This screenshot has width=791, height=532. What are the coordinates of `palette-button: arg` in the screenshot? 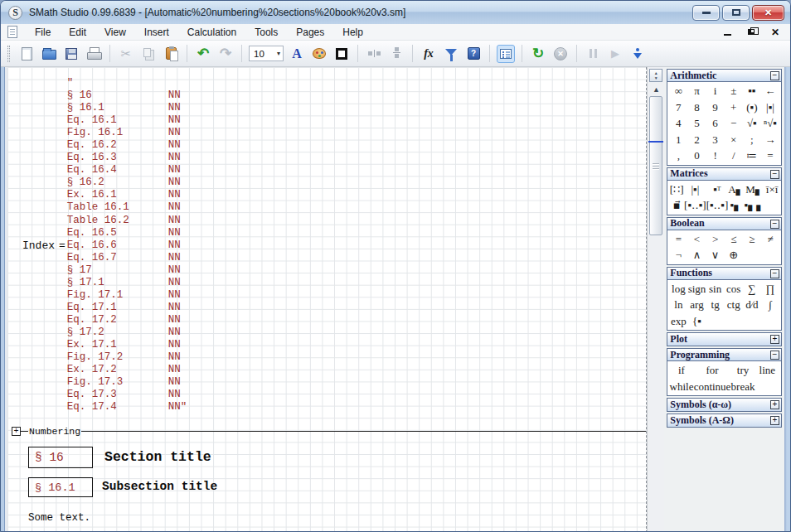 It's located at (696, 305).